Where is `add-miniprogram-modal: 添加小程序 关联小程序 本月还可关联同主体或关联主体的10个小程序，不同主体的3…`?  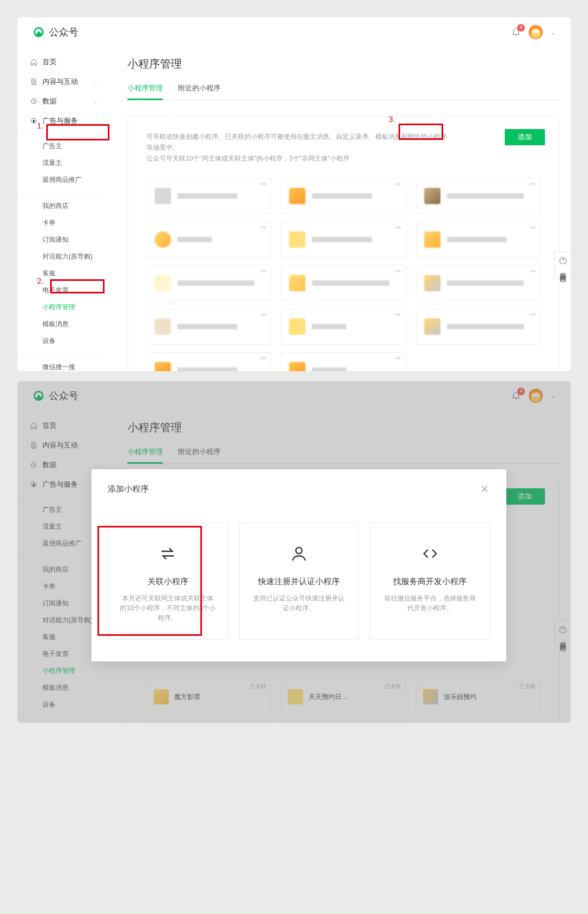 add-miniprogram-modal: 添加小程序 关联小程序 本月还可关联同主体或关联主体的10个小程序，不同主体的3… is located at coordinates (299, 565).